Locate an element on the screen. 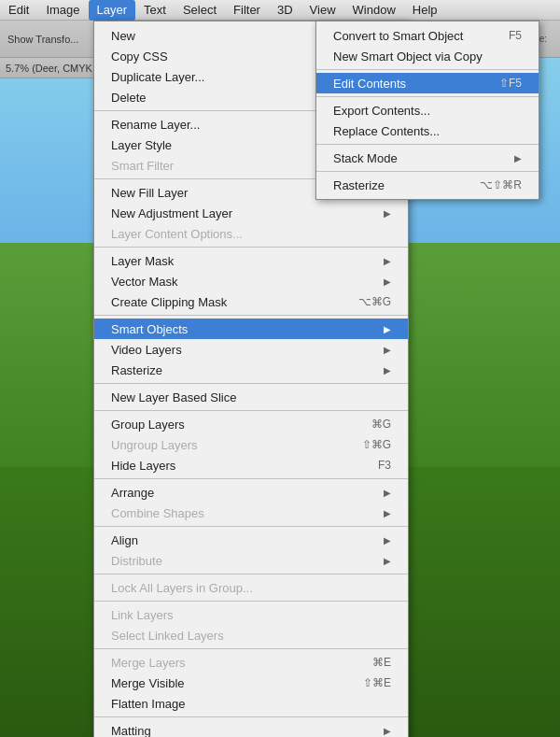 Image resolution: width=560 pixels, height=737 pixels. menubar-item-edit: Edit is located at coordinates (19, 10).